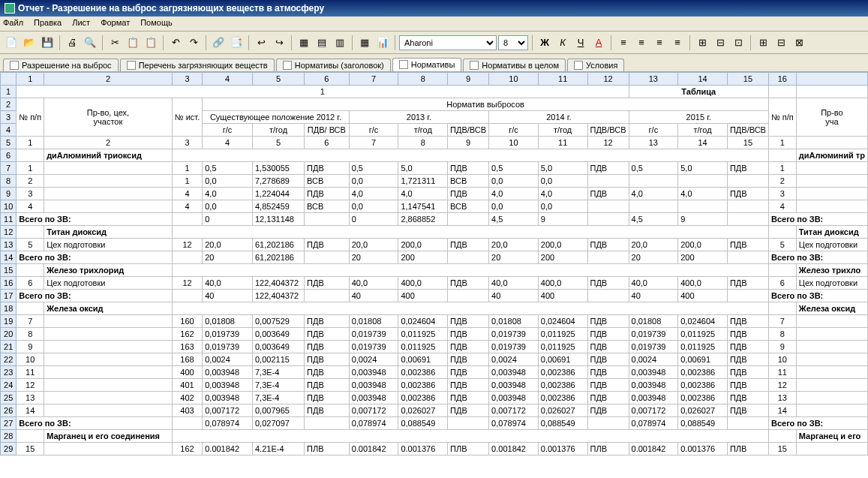 The width and height of the screenshot is (868, 478). Describe the element at coordinates (9, 309) in the screenshot. I see `cell: 18` at that location.